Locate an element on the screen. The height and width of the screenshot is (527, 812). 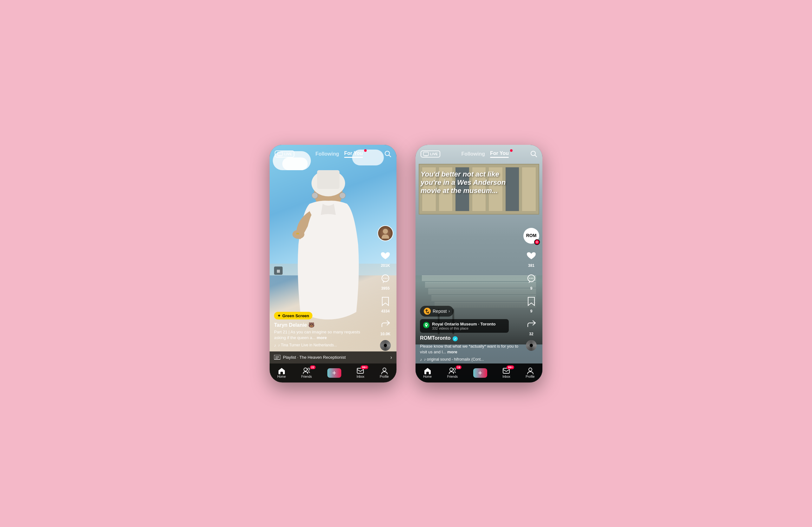
share-count-1: 10.0K is located at coordinates (386, 334).